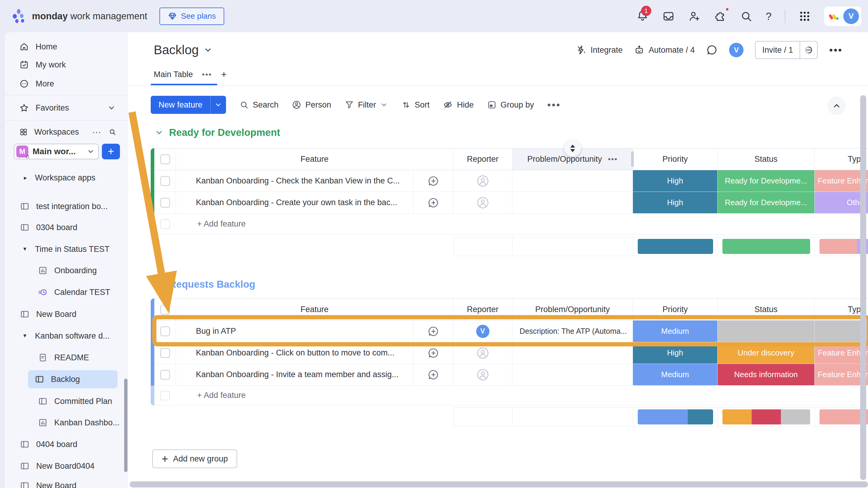 Image resolution: width=868 pixels, height=488 pixels. I want to click on sidebar-item-home: Home, so click(67, 46).